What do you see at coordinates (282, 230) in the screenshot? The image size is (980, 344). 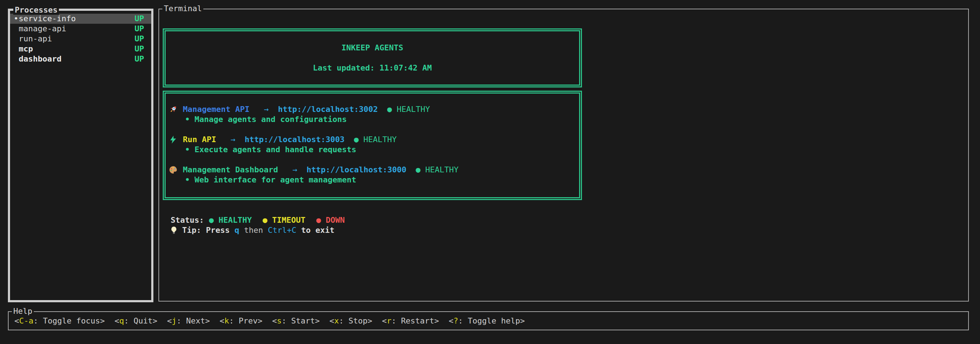 I see `tip-key-ctrl-c: Ctrl+C` at bounding box center [282, 230].